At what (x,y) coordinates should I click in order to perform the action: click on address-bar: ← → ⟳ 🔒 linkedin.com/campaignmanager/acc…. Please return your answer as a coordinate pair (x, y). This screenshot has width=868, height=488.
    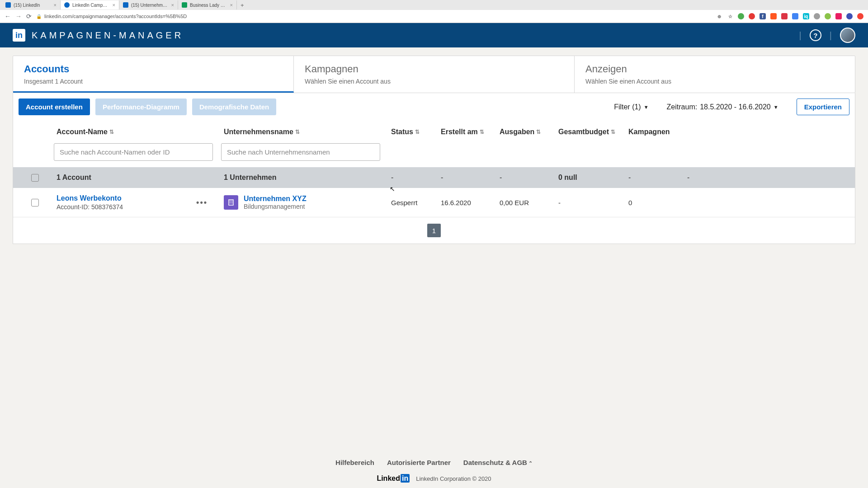
    Looking at the image, I should click on (434, 16).